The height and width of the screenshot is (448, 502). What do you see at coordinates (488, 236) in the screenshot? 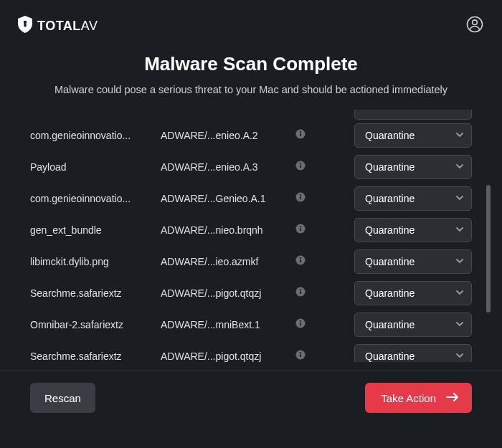
I see `scrollbar` at bounding box center [488, 236].